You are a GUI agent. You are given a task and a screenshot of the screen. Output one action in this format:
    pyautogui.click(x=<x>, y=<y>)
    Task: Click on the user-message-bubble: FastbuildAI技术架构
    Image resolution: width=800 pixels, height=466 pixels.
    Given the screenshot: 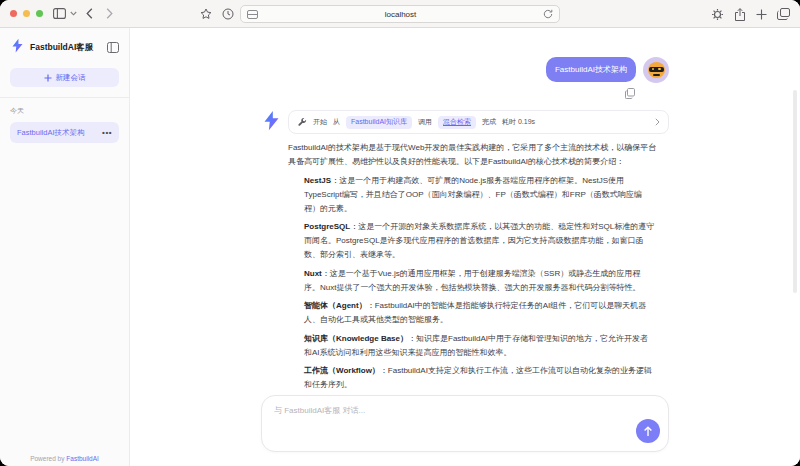 What is the action you would take?
    pyautogui.click(x=591, y=70)
    